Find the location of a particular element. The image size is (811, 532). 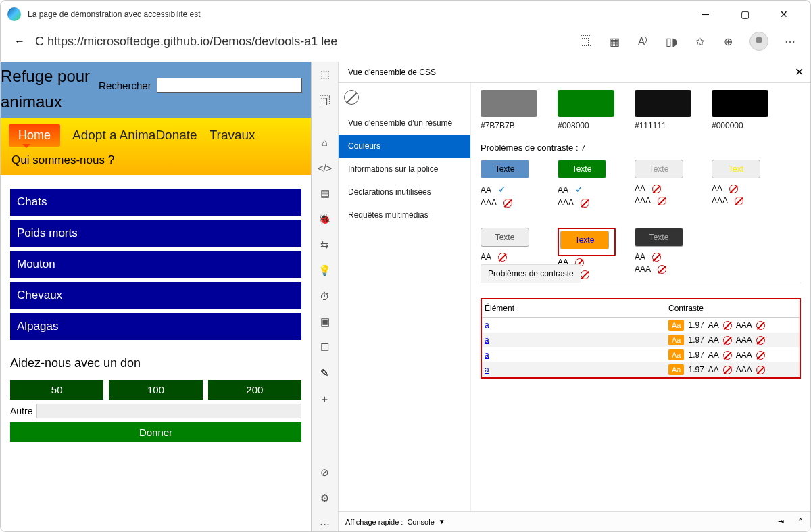

devtools-footer: Affichage rapide : Console ▼ ⇥ ⌃ is located at coordinates (574, 521).